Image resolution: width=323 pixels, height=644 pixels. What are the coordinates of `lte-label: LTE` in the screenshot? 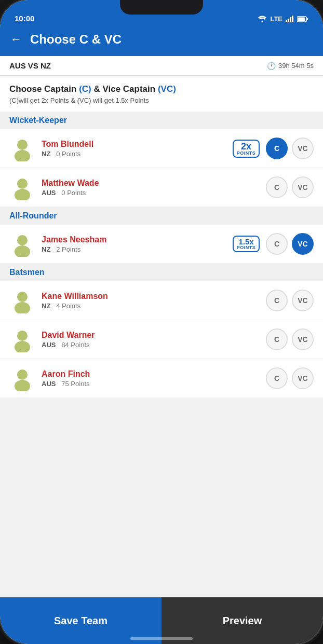 It's located at (276, 19).